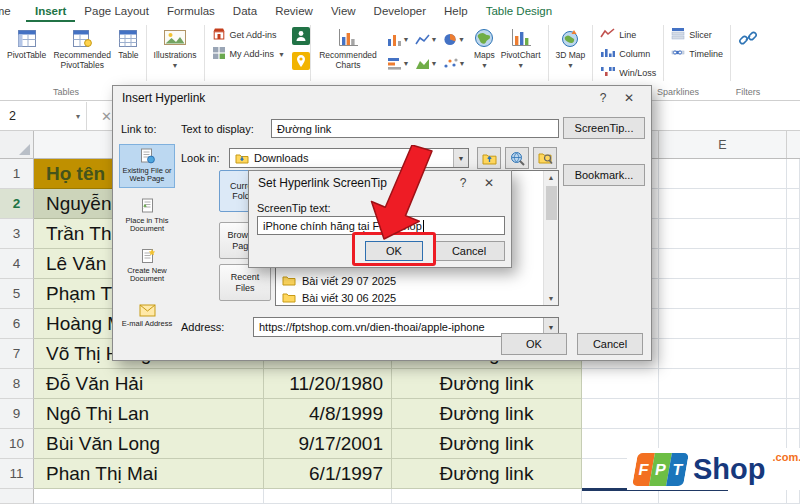 This screenshot has width=800, height=504. Describe the element at coordinates (50, 11) in the screenshot. I see `tab-insert: Insert` at that location.